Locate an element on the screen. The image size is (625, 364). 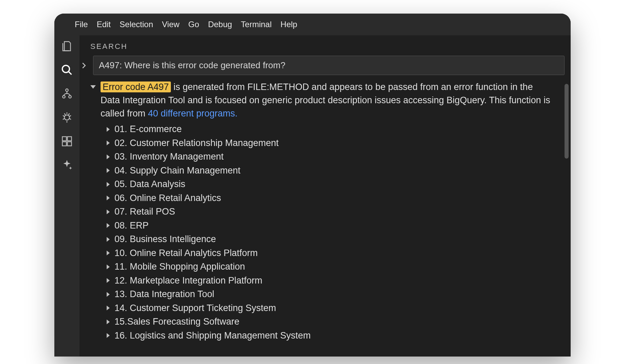
program-item: 05. Data Analysis is located at coordinates (335, 184).